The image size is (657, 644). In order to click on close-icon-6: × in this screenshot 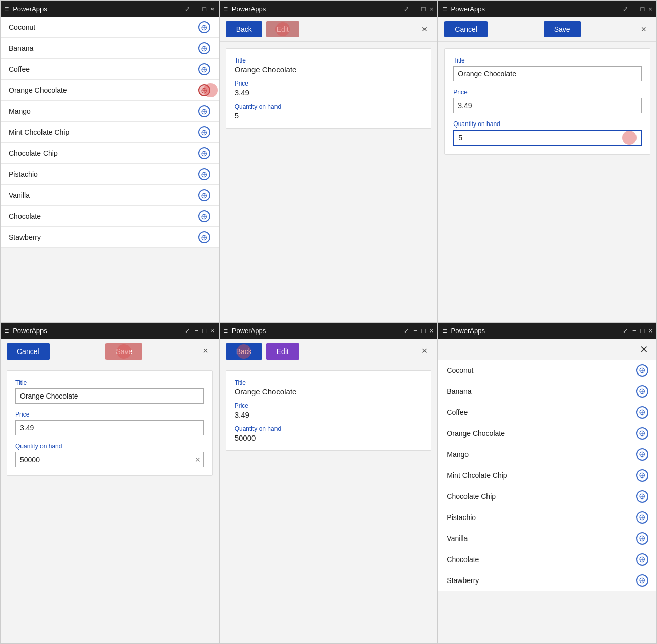, I will do `click(650, 331)`.